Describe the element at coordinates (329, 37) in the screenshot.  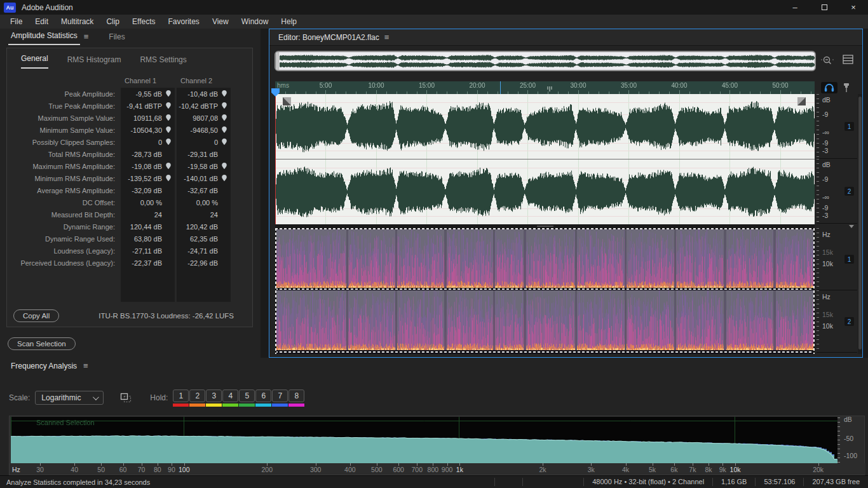
I see `editor-tab: Editor: BoneyMCMP01A2.flac` at that location.